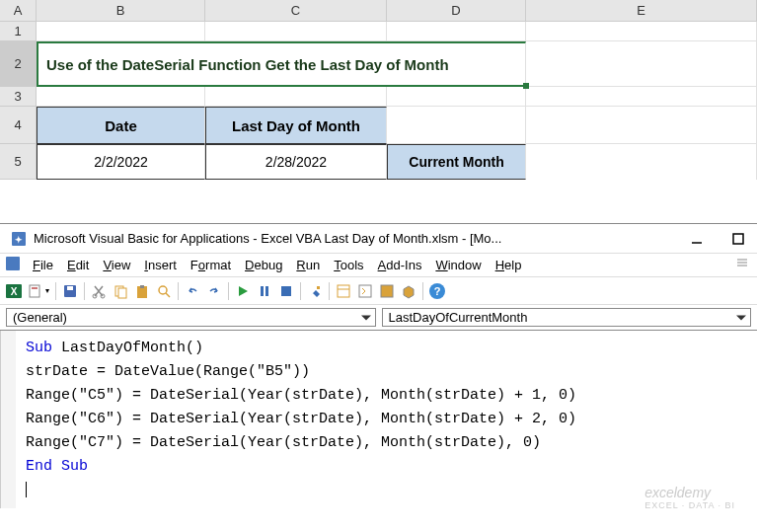 The width and height of the screenshot is (757, 532). Describe the element at coordinates (191, 318) in the screenshot. I see `object-dropdown: (General)` at that location.